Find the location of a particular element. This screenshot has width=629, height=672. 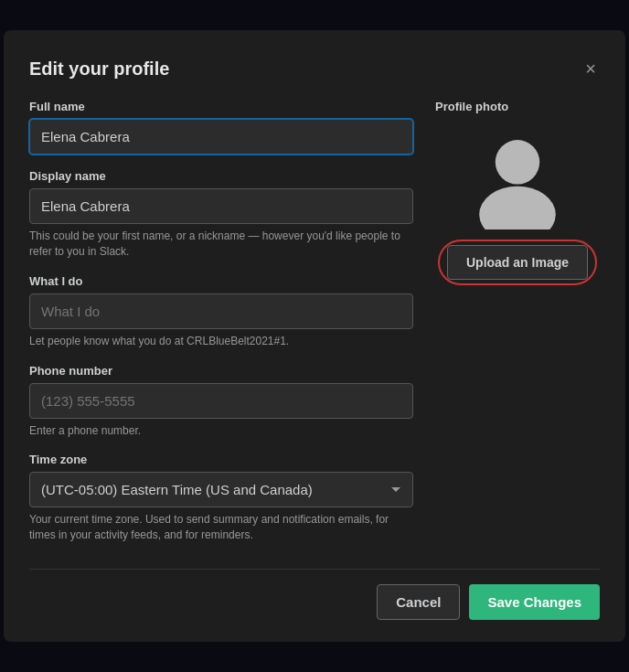

close-button: × is located at coordinates (591, 69).